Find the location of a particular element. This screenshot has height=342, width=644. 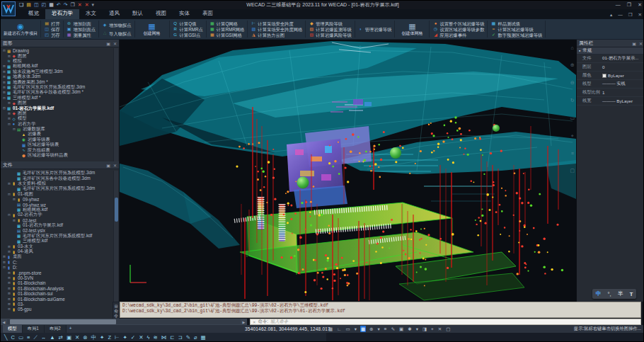

status-icon-12: ▾ is located at coordinates (418, 329).